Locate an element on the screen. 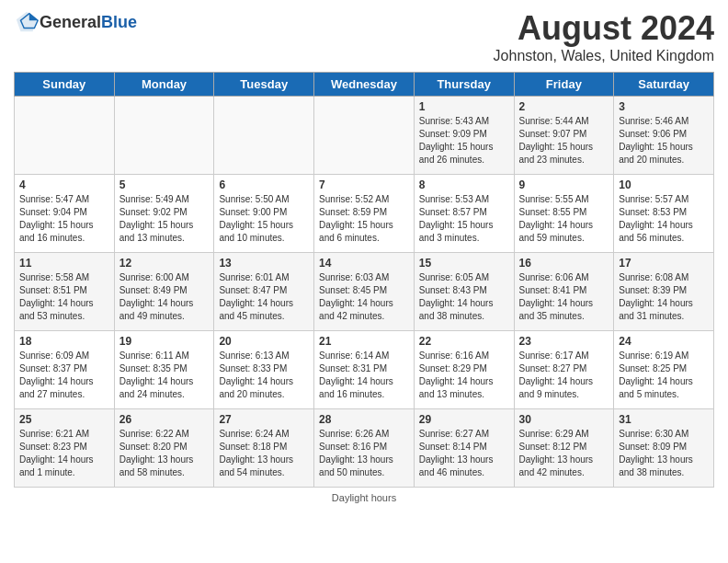 This screenshot has height=563, width=728. day-info: Sunrise: 5:49 AM Sunset: 9:02 PM Dayligh… is located at coordinates (165, 219).